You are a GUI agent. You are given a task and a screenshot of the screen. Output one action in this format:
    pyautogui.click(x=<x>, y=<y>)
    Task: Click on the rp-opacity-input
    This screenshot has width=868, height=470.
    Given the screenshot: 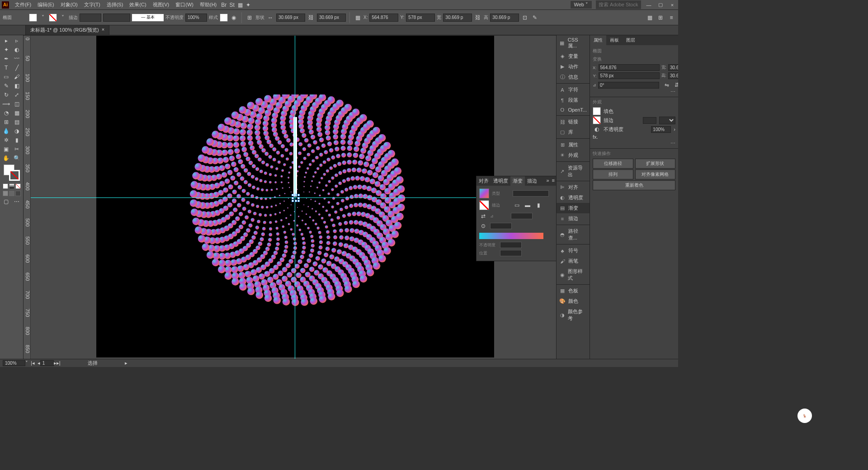 What is the action you would take?
    pyautogui.click(x=661, y=129)
    